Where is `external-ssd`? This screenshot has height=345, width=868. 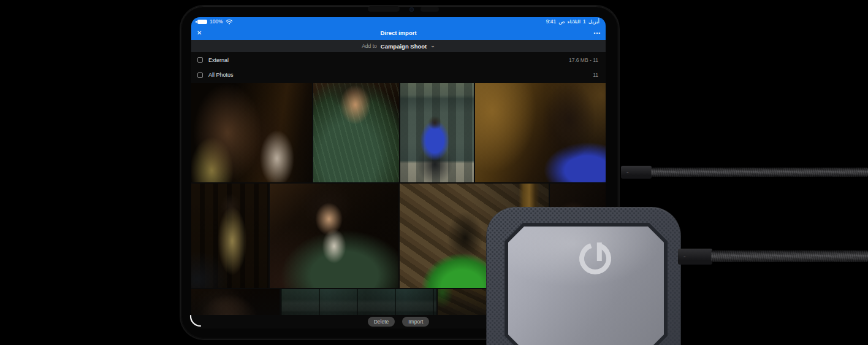 external-ssd is located at coordinates (584, 276).